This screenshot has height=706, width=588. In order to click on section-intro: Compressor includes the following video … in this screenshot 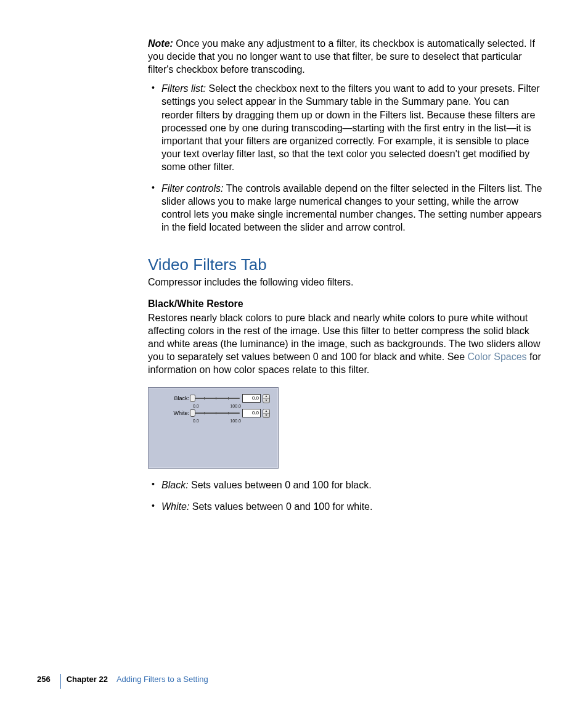, I will do `click(345, 282)`.